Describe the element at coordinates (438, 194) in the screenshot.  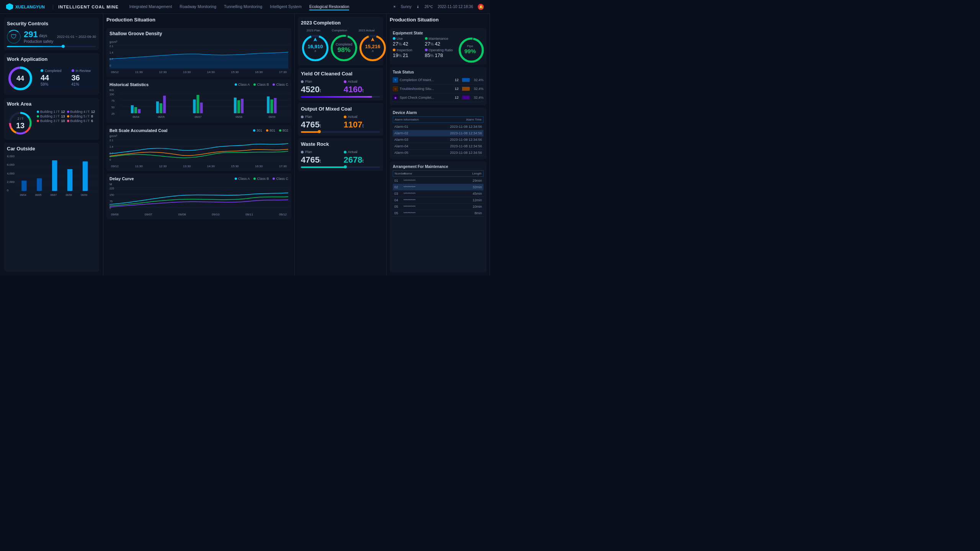
I see `maint-row-3: 03 ********* 45min` at that location.